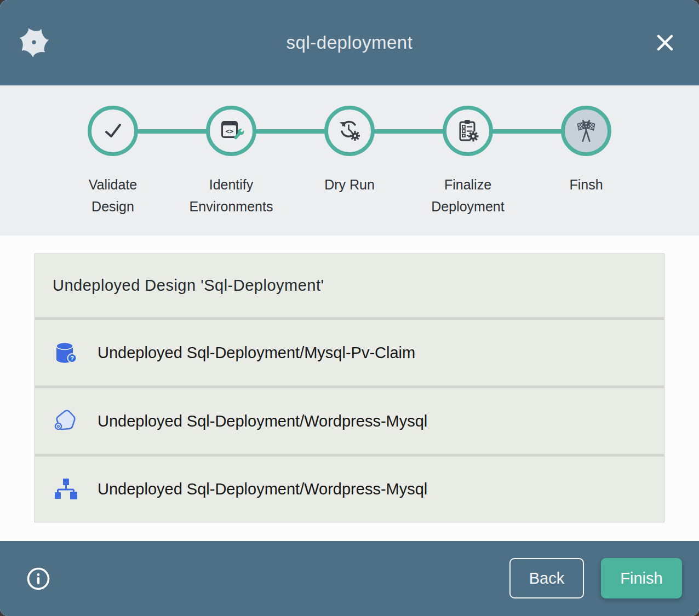 This screenshot has width=699, height=616. Describe the element at coordinates (350, 185) in the screenshot. I see `step-label: Dry Run` at that location.